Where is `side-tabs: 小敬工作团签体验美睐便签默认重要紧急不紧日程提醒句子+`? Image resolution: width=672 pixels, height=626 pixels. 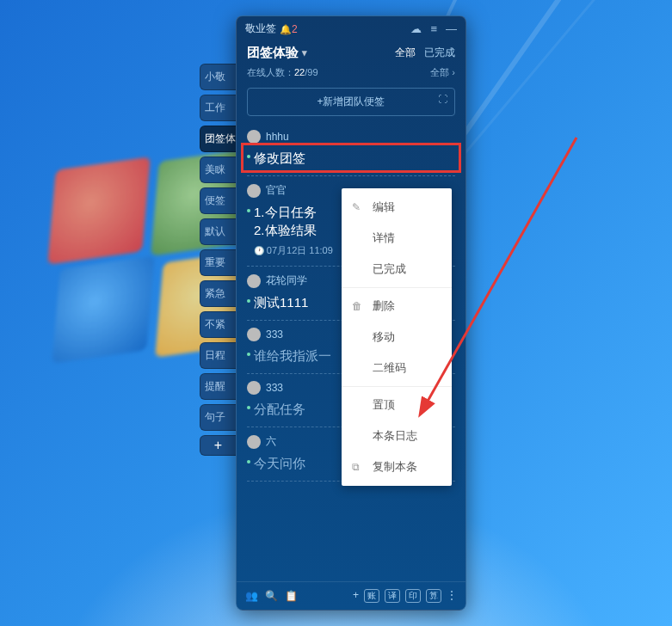
side-tabs: 小敬工作团签体验美睐便签默认重要紧急不紧日程提醒句子+ is located at coordinates (218, 261).